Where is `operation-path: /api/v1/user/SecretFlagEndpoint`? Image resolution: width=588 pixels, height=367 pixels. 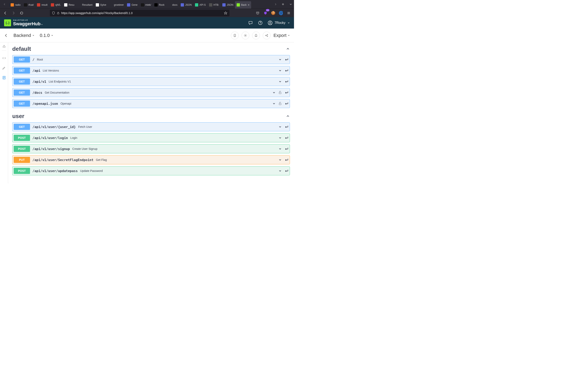 operation-path: /api/v1/user/SecretFlagEndpoint is located at coordinates (63, 160).